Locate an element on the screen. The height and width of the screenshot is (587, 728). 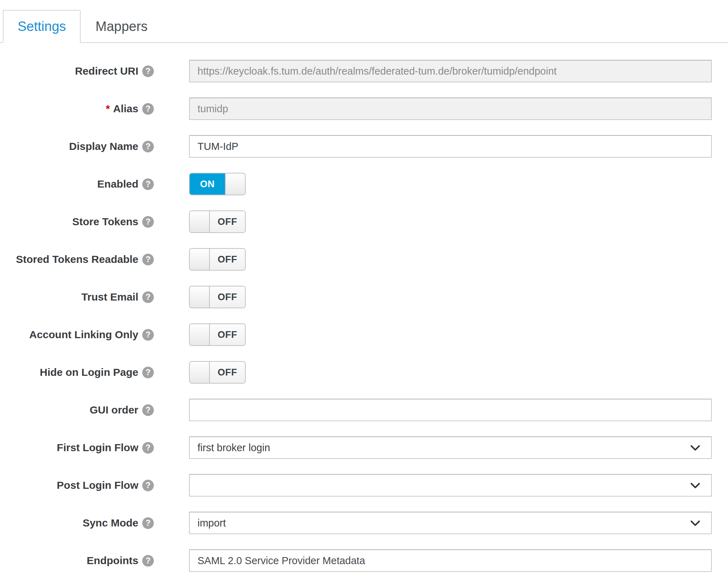
gui-order-input is located at coordinates (451, 410).